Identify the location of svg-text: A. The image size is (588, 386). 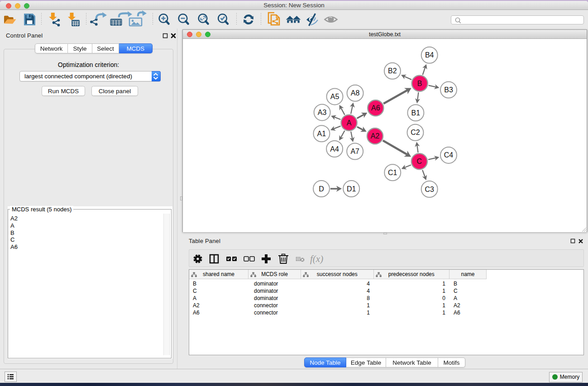
(349, 123).